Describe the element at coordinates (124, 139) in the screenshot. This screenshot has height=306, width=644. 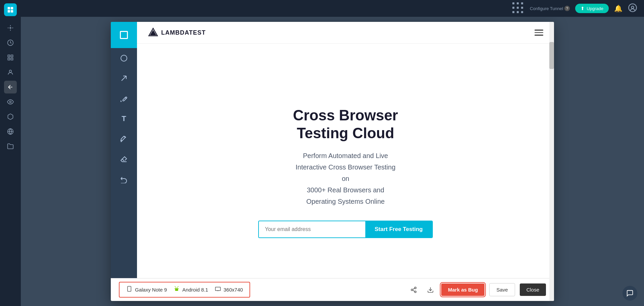
I see `highlight-tool-button` at that location.